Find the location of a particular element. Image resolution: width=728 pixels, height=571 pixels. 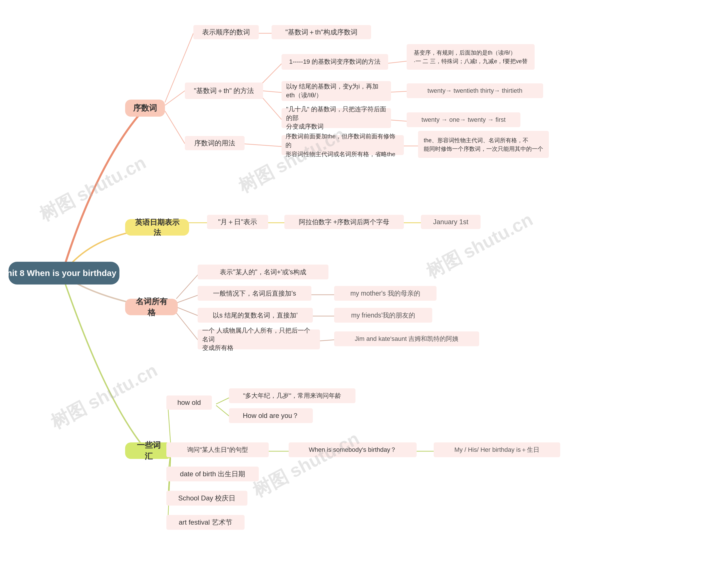

node-n27: When is somebody's birthday？ is located at coordinates (353, 450).